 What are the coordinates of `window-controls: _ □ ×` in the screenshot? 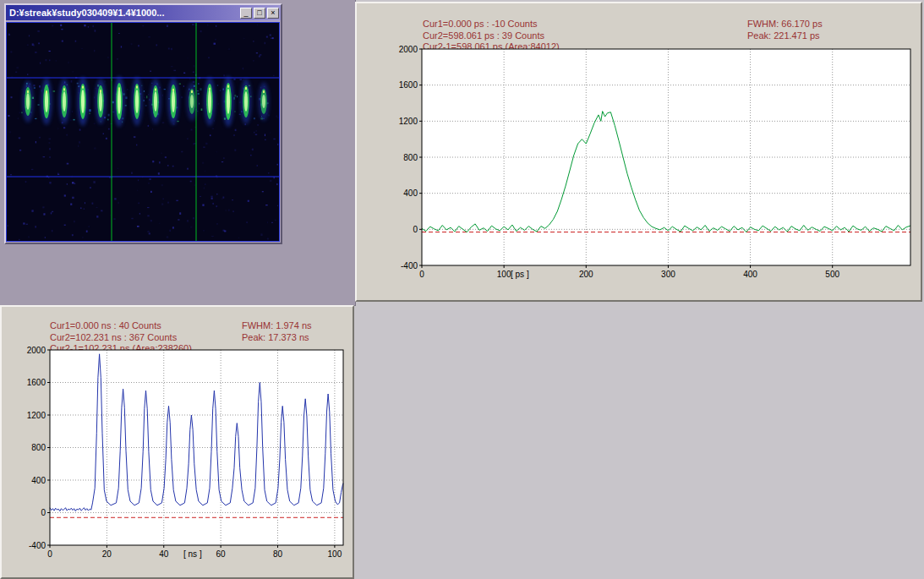 It's located at (260, 14).